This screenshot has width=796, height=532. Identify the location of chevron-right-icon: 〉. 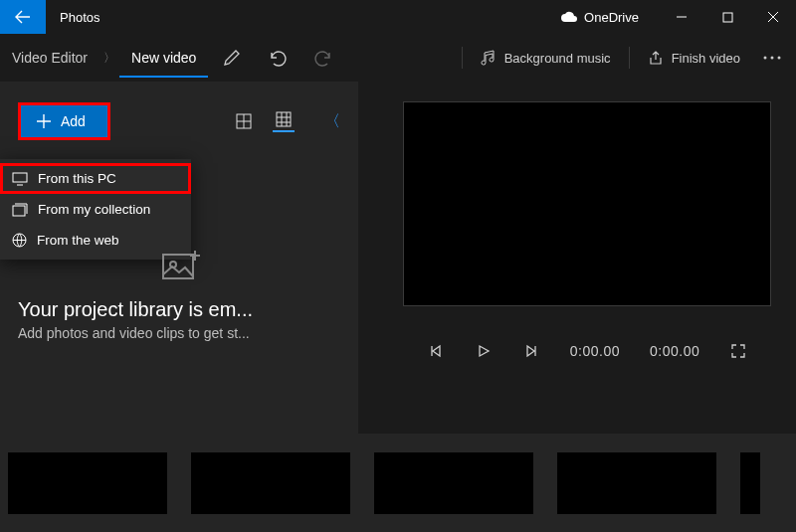
(109, 58).